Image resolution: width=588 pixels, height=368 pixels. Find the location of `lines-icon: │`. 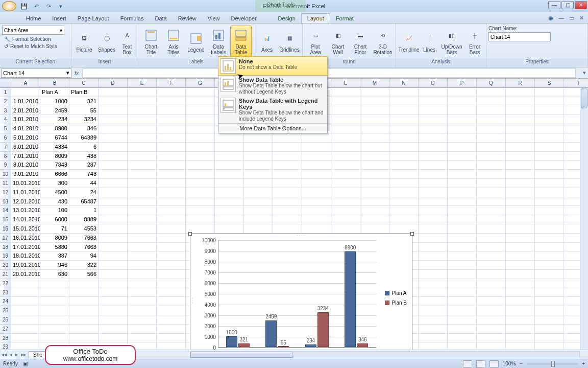

lines-icon: │ is located at coordinates (429, 38).